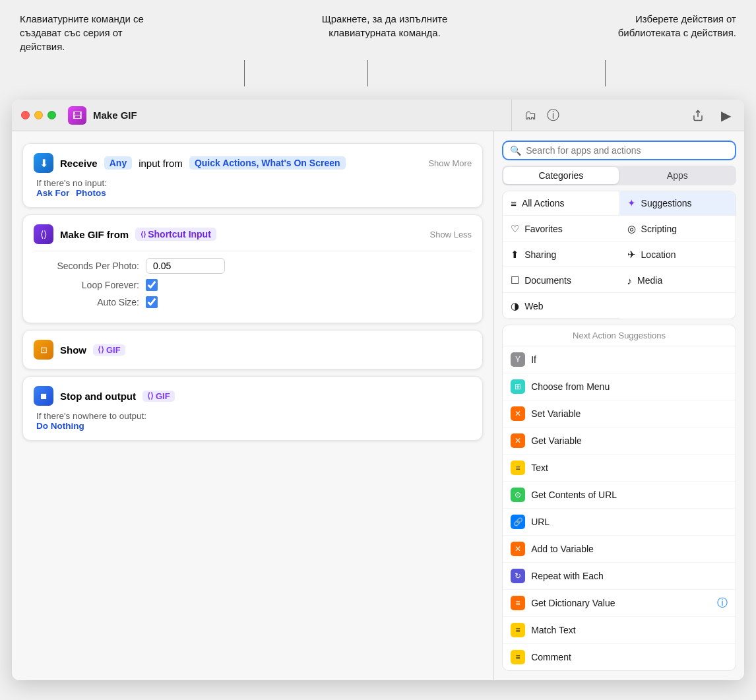 This screenshot has width=756, height=700. What do you see at coordinates (627, 150) in the screenshot?
I see `search-input` at bounding box center [627, 150].